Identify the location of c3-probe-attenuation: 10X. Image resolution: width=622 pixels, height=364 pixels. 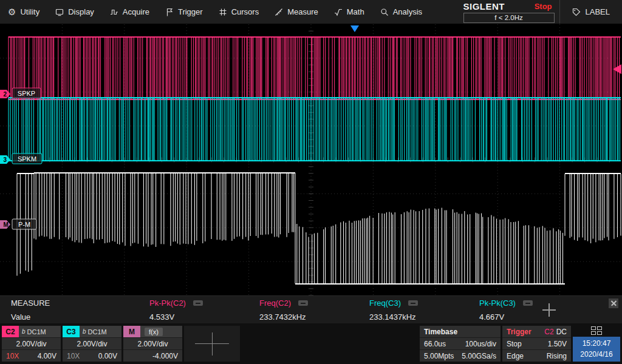
(73, 356).